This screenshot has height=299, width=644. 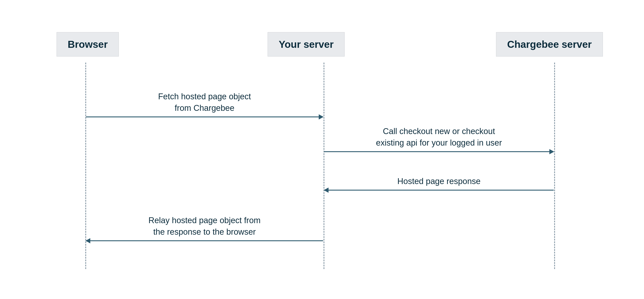 What do you see at coordinates (204, 104) in the screenshot?
I see `message-fetch-hosted-page: Fetch hosted page object from Chargebee` at bounding box center [204, 104].